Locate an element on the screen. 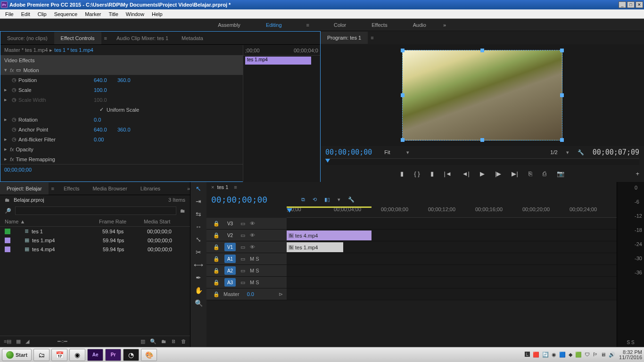 The height and width of the screenshot is (362, 644). tray-icon: 🟦 is located at coordinates (562, 354).